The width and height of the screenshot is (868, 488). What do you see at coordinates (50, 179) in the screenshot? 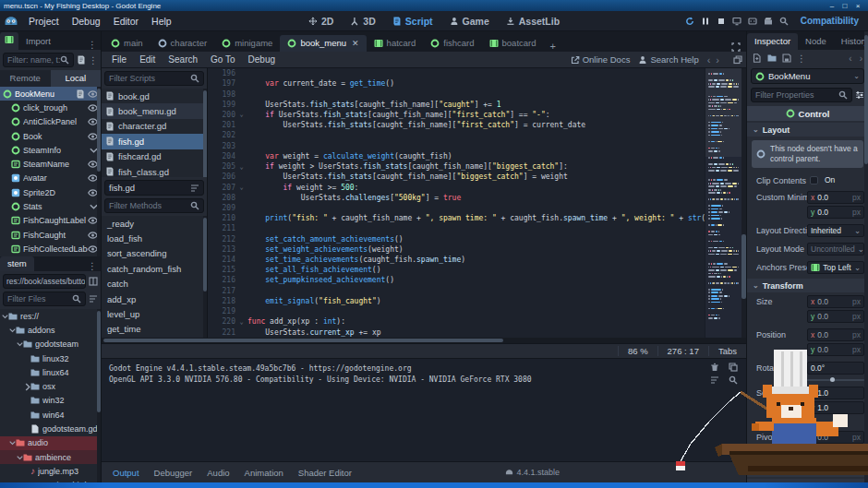
I see `scene-node-Avatar: Avatar` at bounding box center [50, 179].